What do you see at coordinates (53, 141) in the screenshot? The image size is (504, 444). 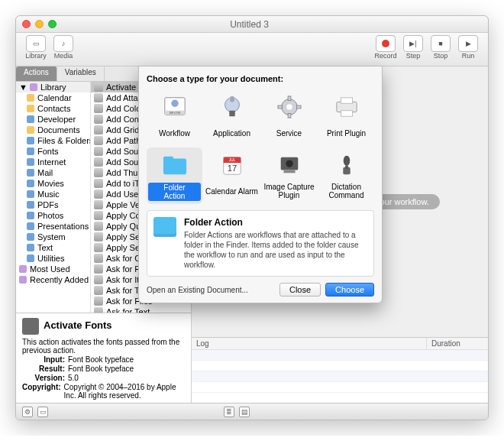 I see `library-item: Files & Folders` at bounding box center [53, 141].